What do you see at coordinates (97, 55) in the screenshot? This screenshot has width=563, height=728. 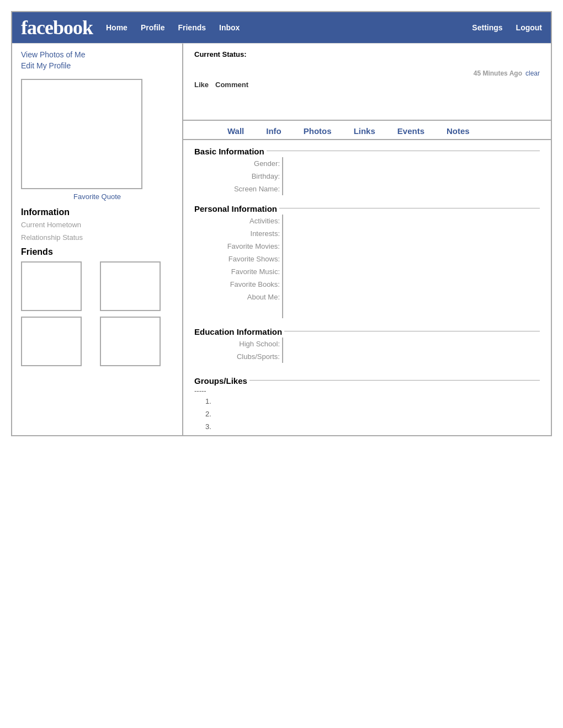 I see `view-photos-link: View Photos of Me` at bounding box center [97, 55].